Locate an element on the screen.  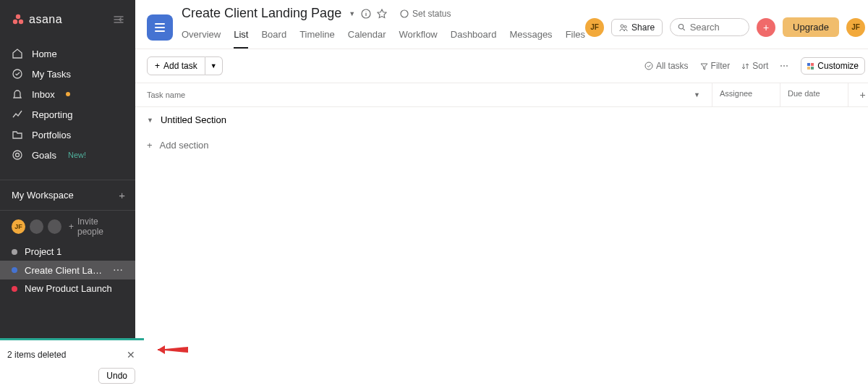
member-avatar: JF is located at coordinates (595, 28).